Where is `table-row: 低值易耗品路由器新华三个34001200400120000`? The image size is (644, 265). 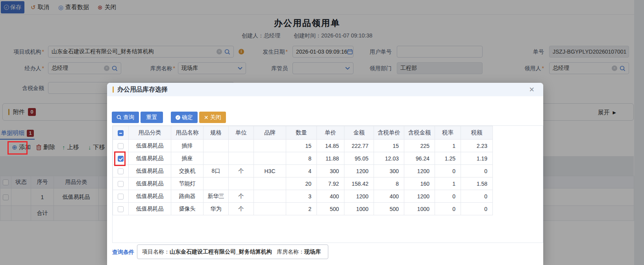
table-row: 低值易耗品路由器新华三个34001200400120000 is located at coordinates (303, 196).